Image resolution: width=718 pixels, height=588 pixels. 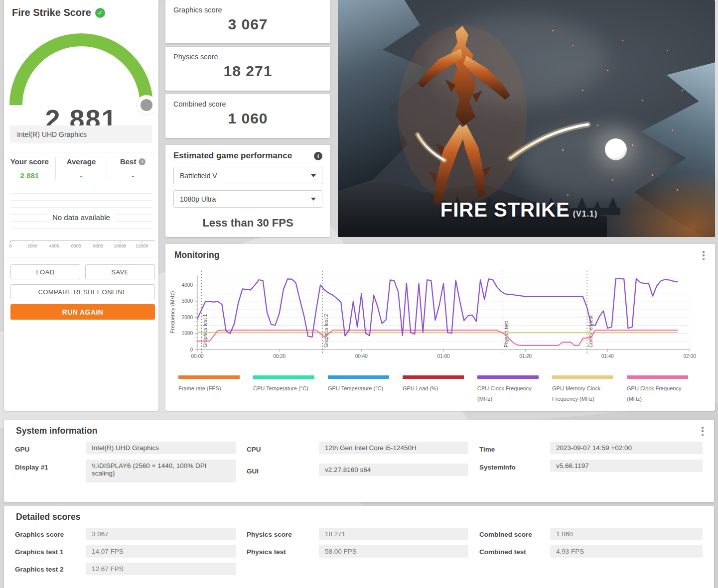 What do you see at coordinates (81, 75) in the screenshot?
I see `score-gauge: 2 881` at bounding box center [81, 75].